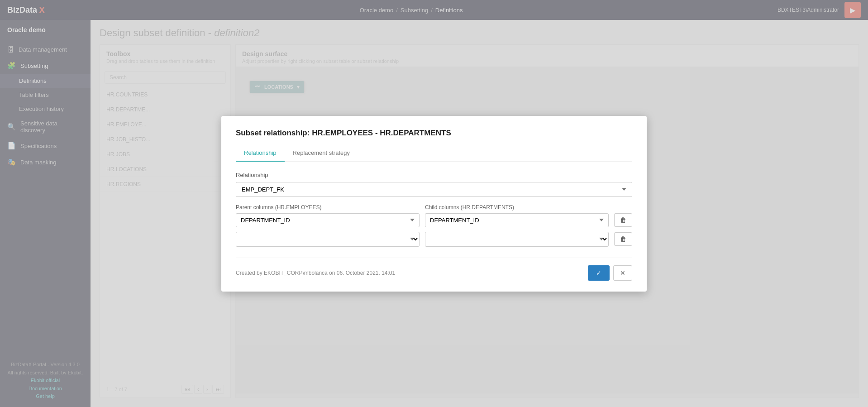  What do you see at coordinates (517, 207) in the screenshot?
I see `child-col-label: Child columns (HR.DEPARTMENTS)` at bounding box center [517, 207].